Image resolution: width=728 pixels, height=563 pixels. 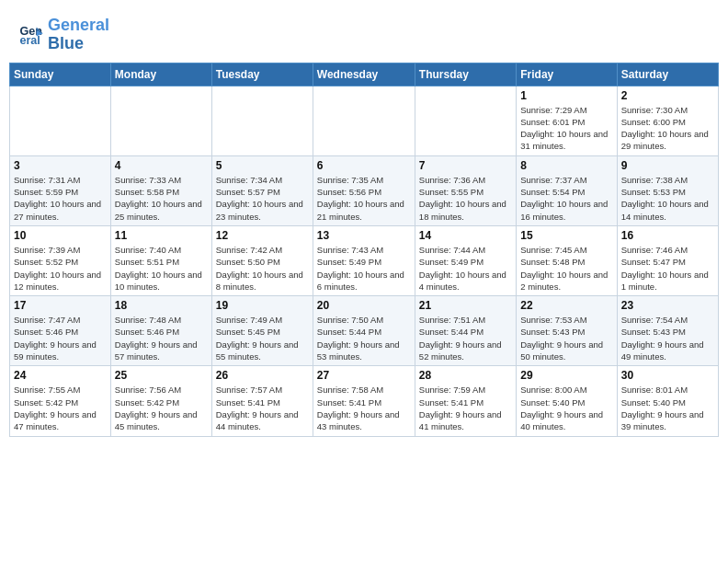 I want to click on day-info: Sunrise: 7:39 AMSunset: 5:52 PMDaylight:…, so click(x=61, y=269).